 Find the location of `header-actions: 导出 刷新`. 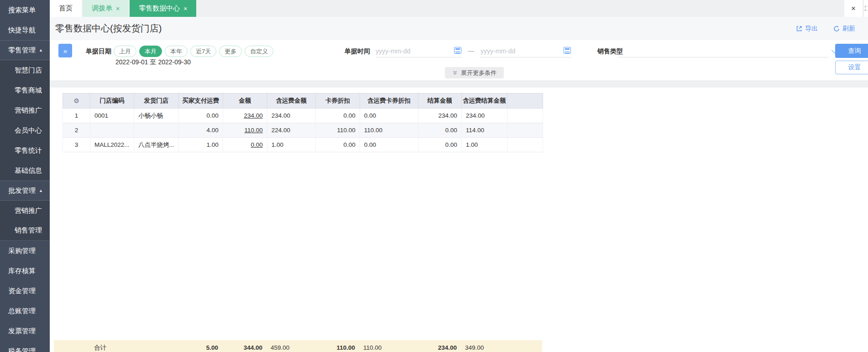

header-actions: 导出 刷新 is located at coordinates (826, 29).